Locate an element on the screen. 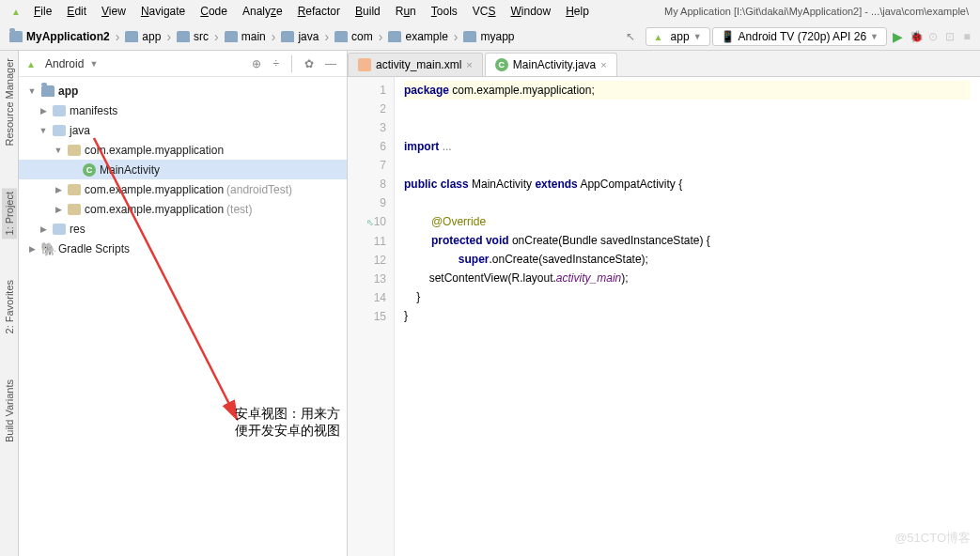 Image resolution: width=980 pixels, height=556 pixels. gear-icon: ✿ is located at coordinates (309, 64).